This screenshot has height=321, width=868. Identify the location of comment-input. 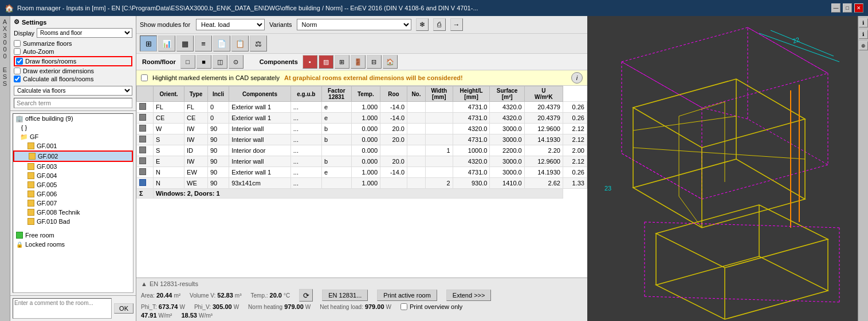
(62, 308).